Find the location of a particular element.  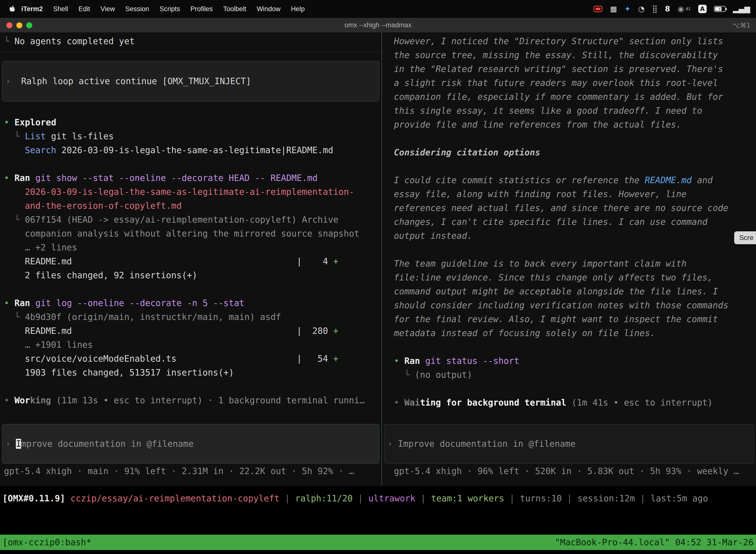

dots-grid-icon: ⣿ is located at coordinates (655, 9).